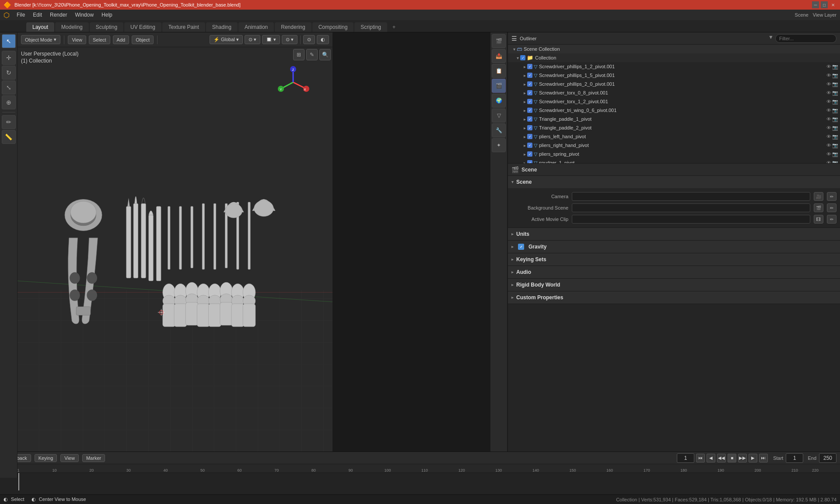  Describe the element at coordinates (9, 137) in the screenshot. I see `measure-tool: 📏` at that location.